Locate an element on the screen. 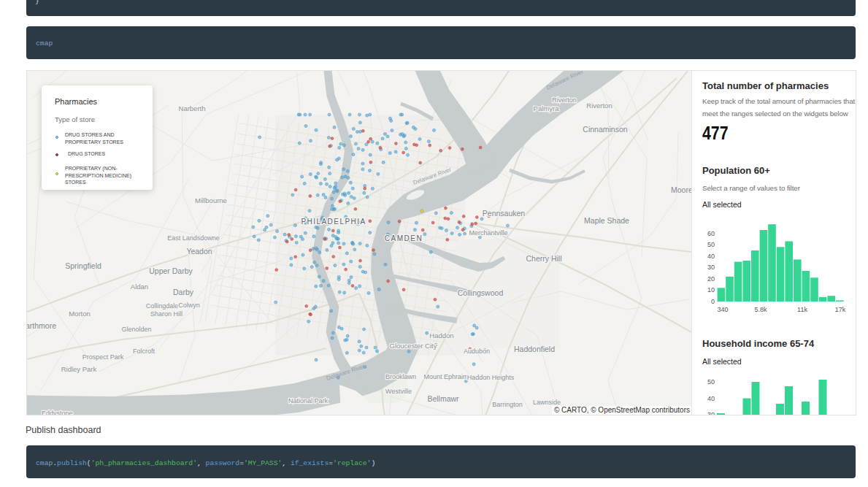 This screenshot has width=868, height=487. svg-text: Westville is located at coordinates (399, 391).